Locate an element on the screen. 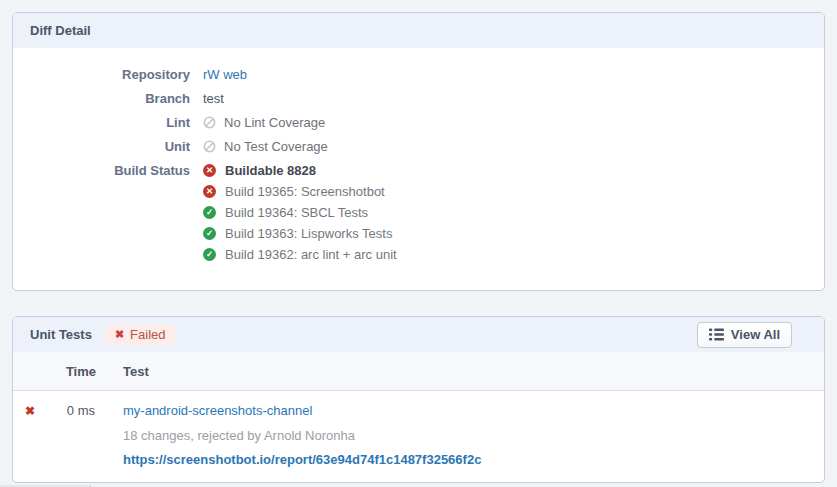 This screenshot has width=837, height=487. property-label: Branch is located at coordinates (108, 98).